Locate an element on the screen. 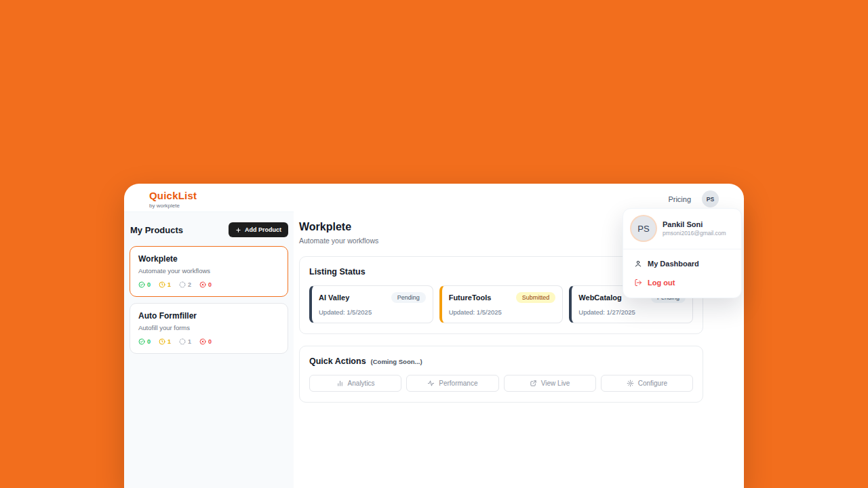  listing-name: AI Valley is located at coordinates (334, 298).